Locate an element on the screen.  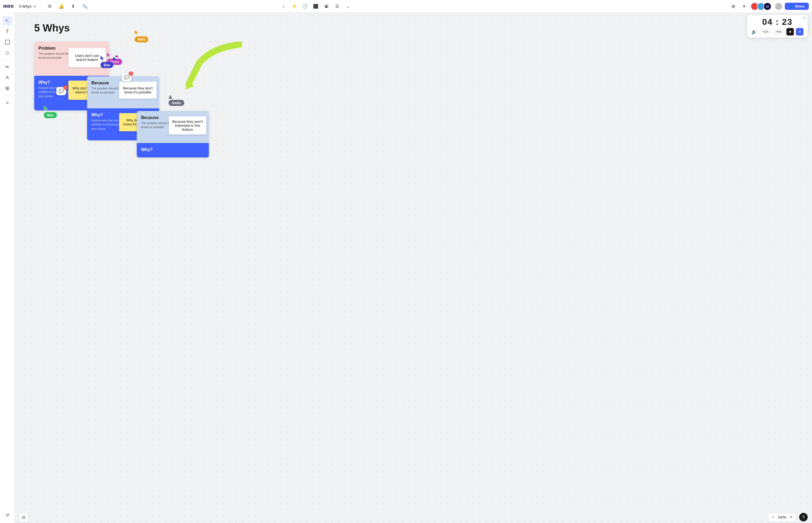
frame-tool: ⊞ is located at coordinates (7, 88).